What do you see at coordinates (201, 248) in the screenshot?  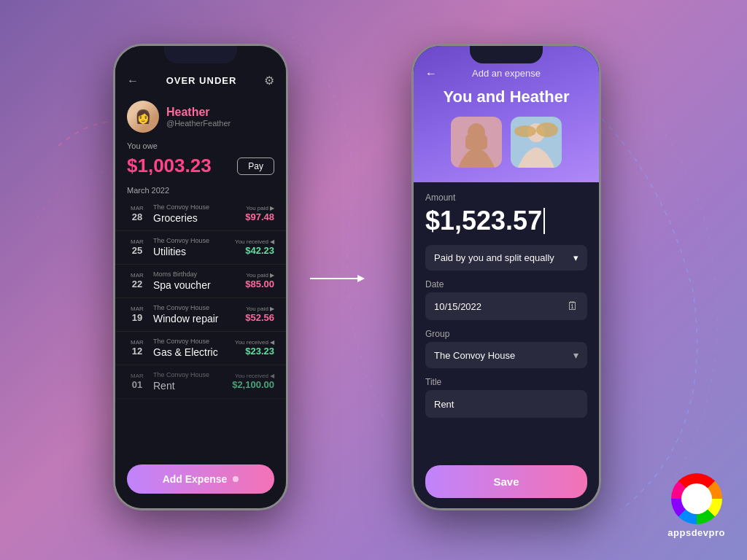 I see `table-row: MAR 25 The Convoy House Utilities You re…` at bounding box center [201, 248].